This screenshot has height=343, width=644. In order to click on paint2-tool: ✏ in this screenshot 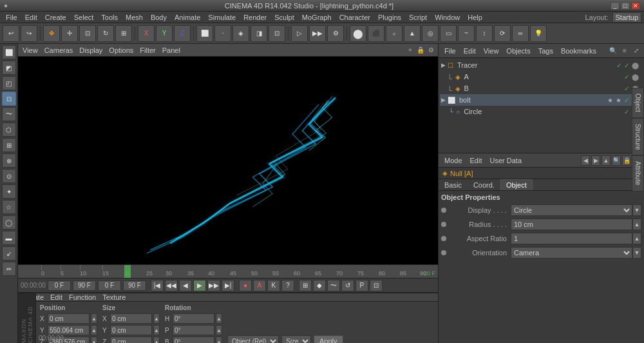, I will do `click(9, 269)`.